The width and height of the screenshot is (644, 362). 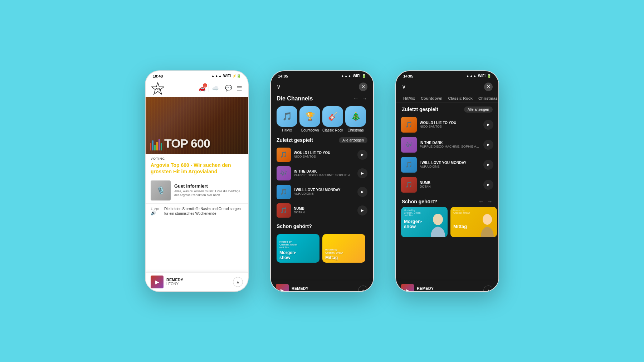 What do you see at coordinates (284, 173) in the screenshot?
I see `song-thumb-2-p2: 🎶` at bounding box center [284, 173].